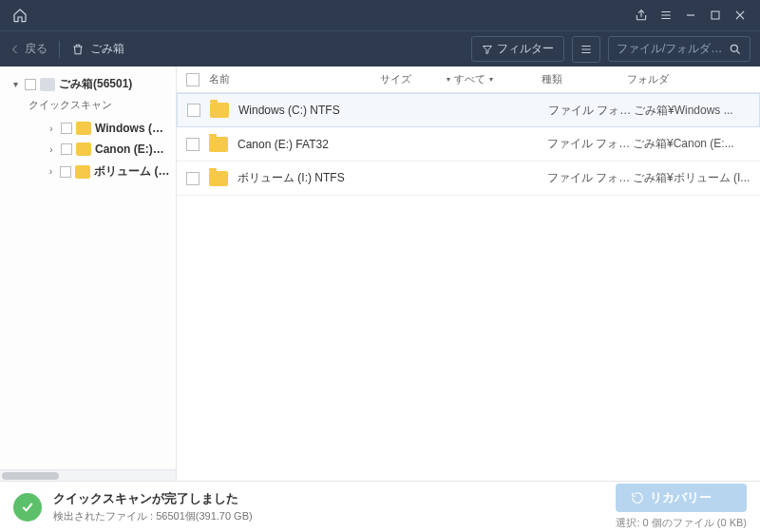 The height and width of the screenshot is (532, 760). Describe the element at coordinates (641, 15) in the screenshot. I see `share-icon` at that location.